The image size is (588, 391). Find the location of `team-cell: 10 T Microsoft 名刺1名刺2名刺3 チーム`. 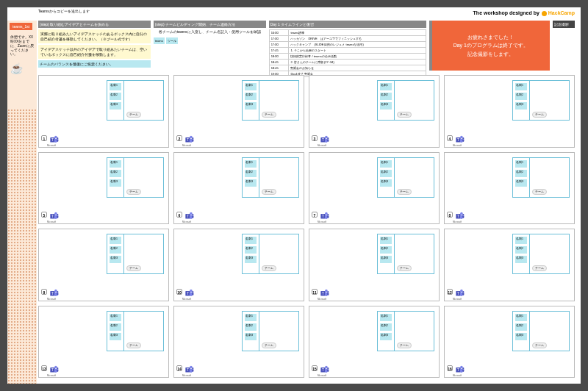

team-cell: 10 T Microsoft 名刺1名刺2名刺3 チーム is located at coordinates (239, 265).